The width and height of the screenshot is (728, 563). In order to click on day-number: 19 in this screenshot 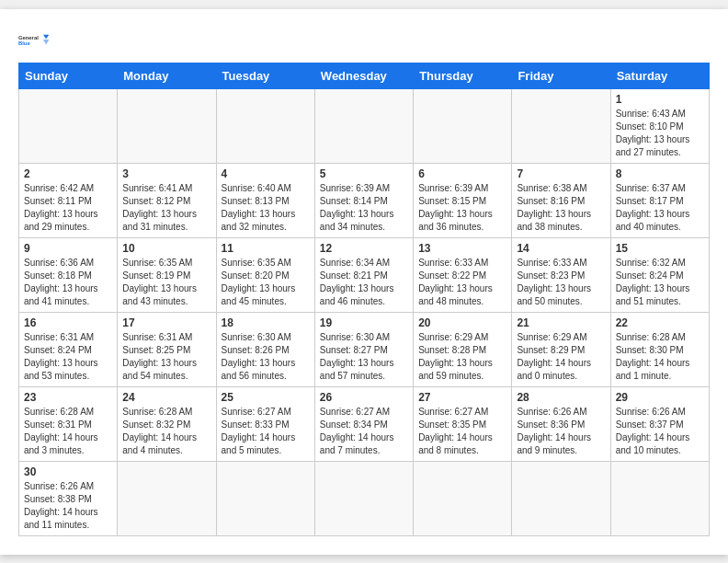, I will do `click(364, 323)`.